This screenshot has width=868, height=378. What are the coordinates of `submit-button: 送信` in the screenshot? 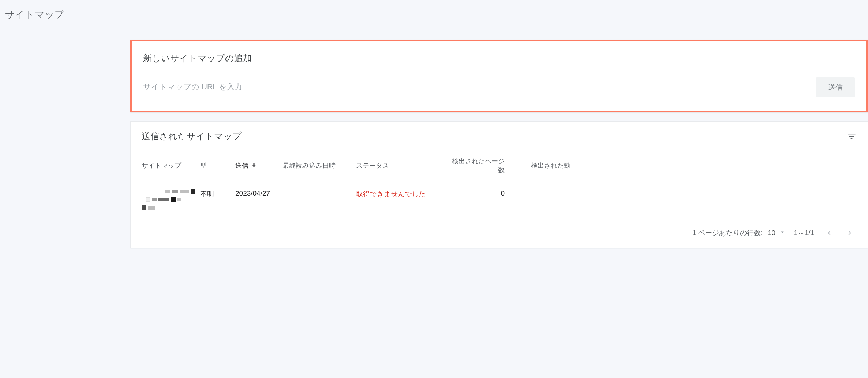 It's located at (835, 87).